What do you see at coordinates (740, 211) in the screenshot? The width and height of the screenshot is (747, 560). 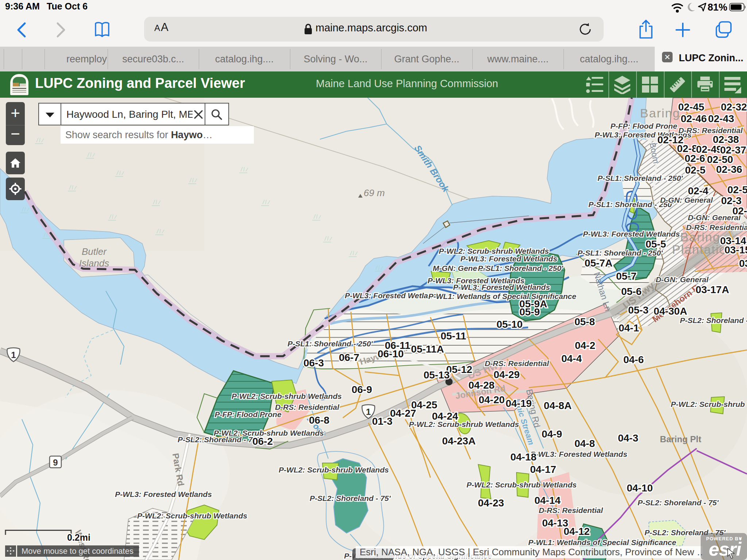 I see `svg-text: 02-2` at bounding box center [740, 211].